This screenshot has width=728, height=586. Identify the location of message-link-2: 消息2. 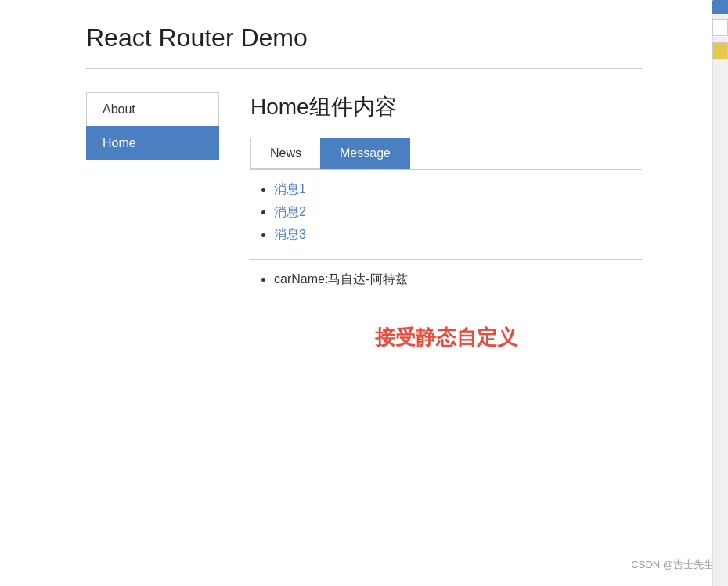
(290, 211).